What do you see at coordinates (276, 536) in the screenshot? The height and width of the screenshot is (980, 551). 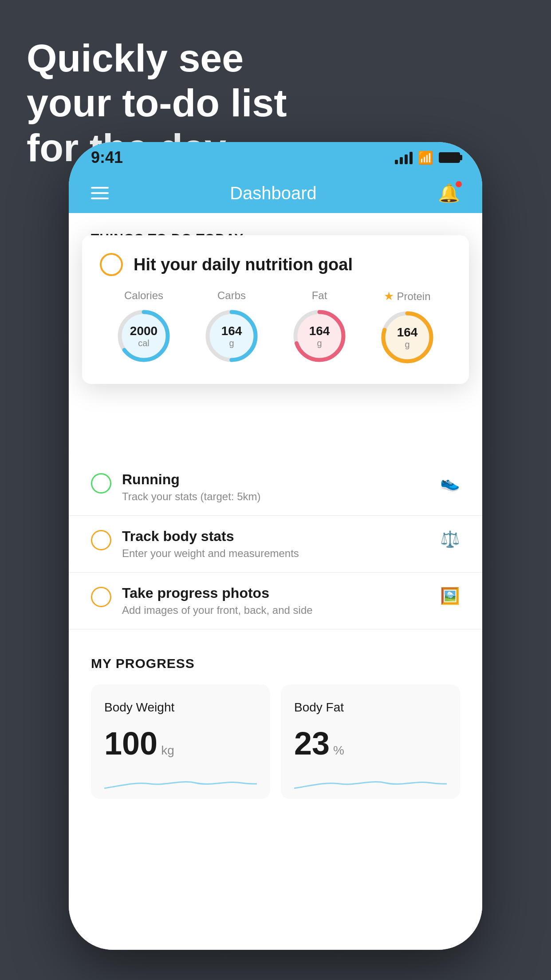 I see `todo-title: Track body stats` at bounding box center [276, 536].